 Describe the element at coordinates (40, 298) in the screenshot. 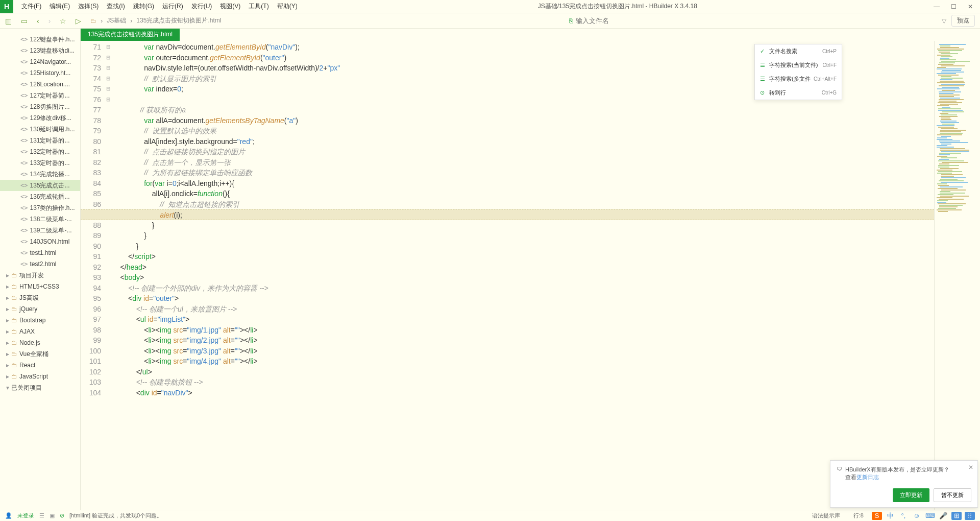

I see `sidebar-folder-item: ▸ 🗀 JS高级` at that location.